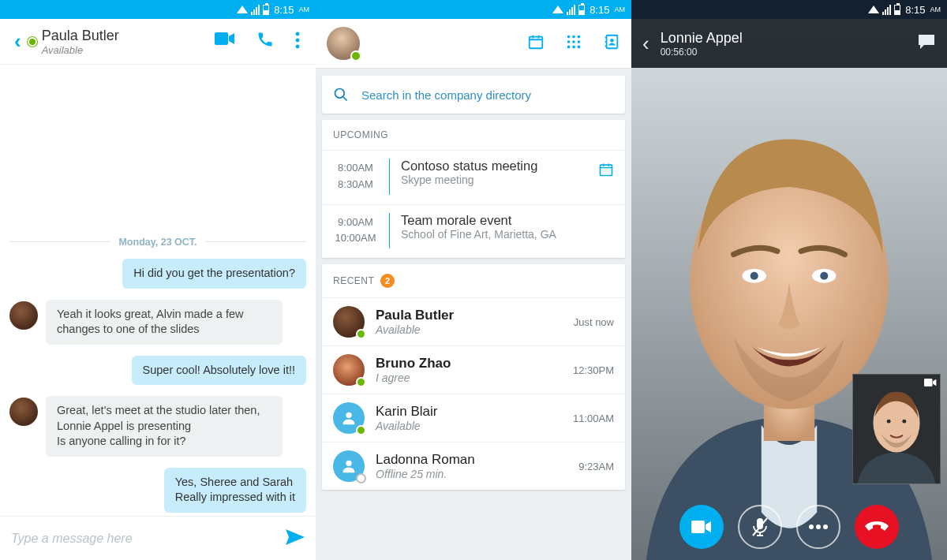  Describe the element at coordinates (474, 177) in the screenshot. I see `event-item: 8:00AM8:30AM Contoso status meeting Skyp…` at that location.